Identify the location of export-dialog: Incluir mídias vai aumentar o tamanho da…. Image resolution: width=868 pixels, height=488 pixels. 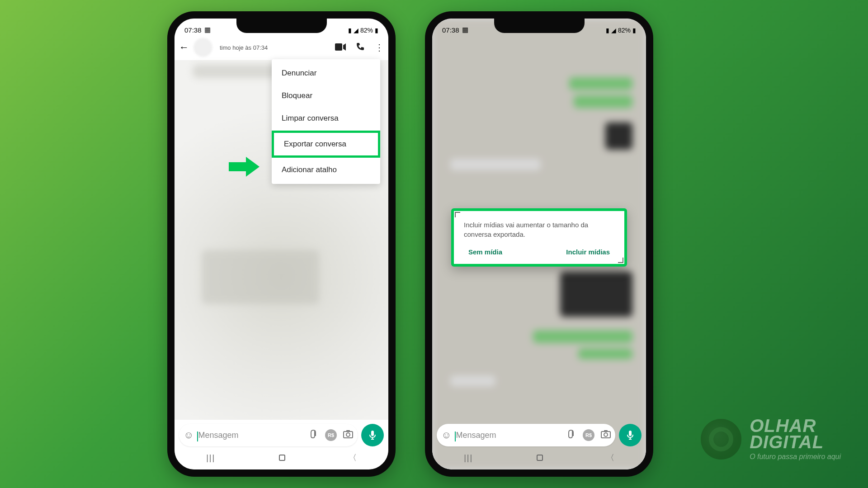
(539, 238).